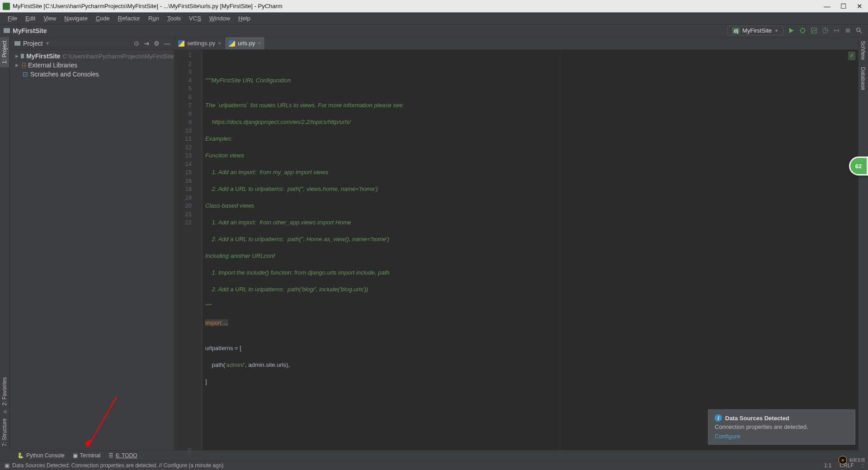 Image resolution: width=868 pixels, height=470 pixels. What do you see at coordinates (803, 31) in the screenshot?
I see `debug-icon` at bounding box center [803, 31].